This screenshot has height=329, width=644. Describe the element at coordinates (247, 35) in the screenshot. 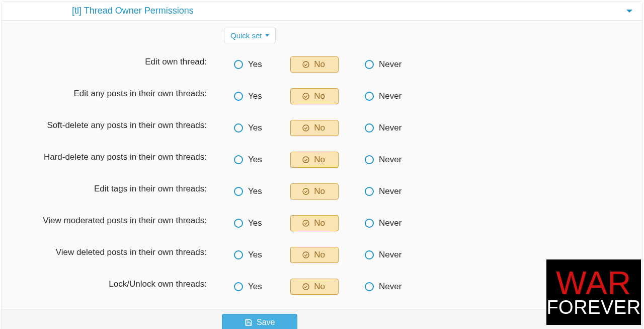

I see `quick-set-label: Quick set` at that location.